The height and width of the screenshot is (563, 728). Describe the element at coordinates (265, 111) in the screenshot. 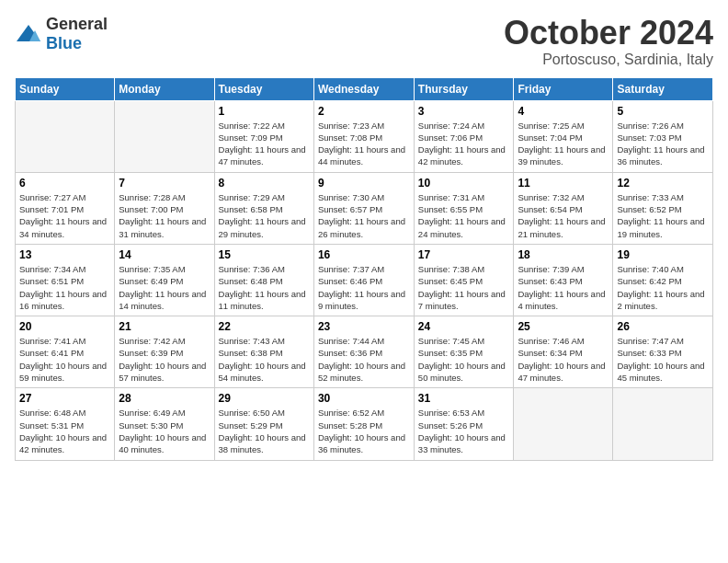

I see `day-number: 1` at that location.